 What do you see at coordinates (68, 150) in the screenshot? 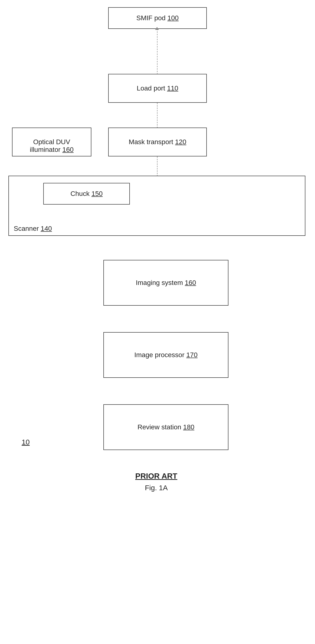
I see `optical-duv-ref: 160` at bounding box center [68, 150].